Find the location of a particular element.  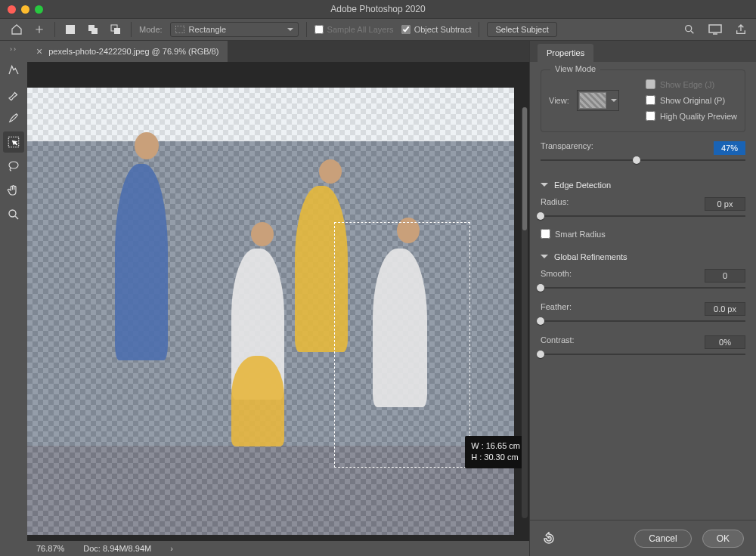

sample-all-checkbox-input is located at coordinates (319, 29).